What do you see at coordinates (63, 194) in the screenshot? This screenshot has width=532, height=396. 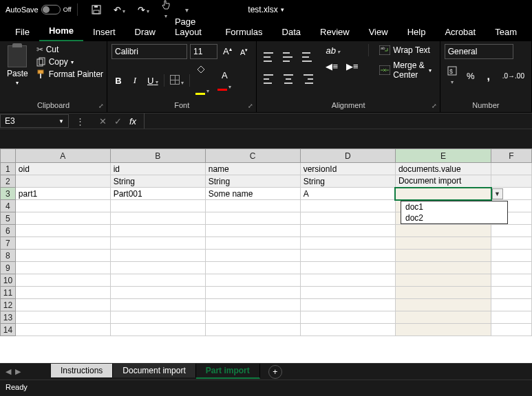 I see `cell: part1` at bounding box center [63, 194].